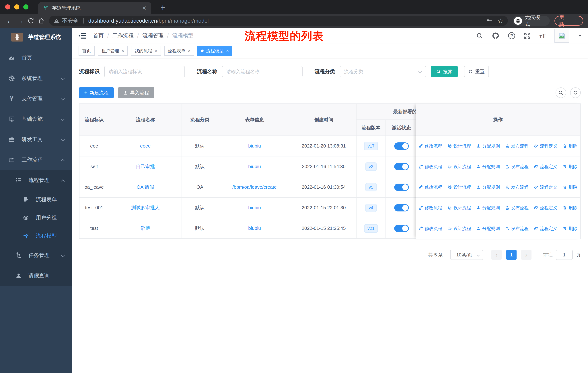 This screenshot has height=373, width=588. What do you see at coordinates (562, 36) in the screenshot?
I see `user-avatar` at bounding box center [562, 36].